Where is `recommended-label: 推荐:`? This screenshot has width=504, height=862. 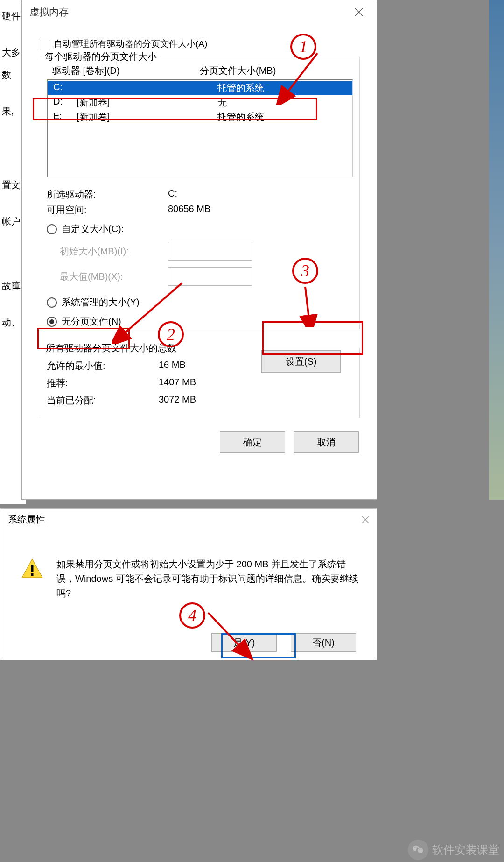
recommended-label: 推荐: is located at coordinates (103, 383).